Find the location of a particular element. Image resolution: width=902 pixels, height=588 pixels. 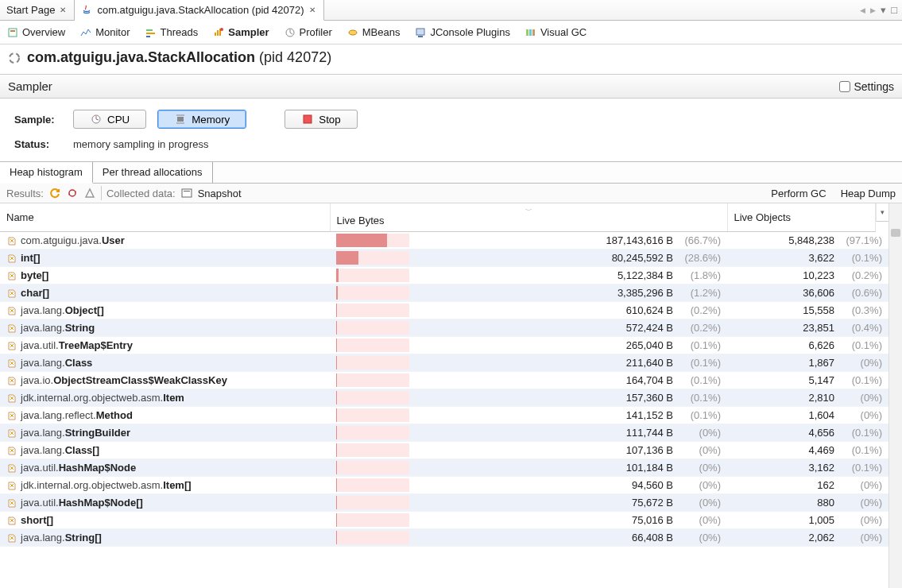

table-row: java.lang.Class[]107,136 B(0%)4,469(0.1%… is located at coordinates (444, 451).